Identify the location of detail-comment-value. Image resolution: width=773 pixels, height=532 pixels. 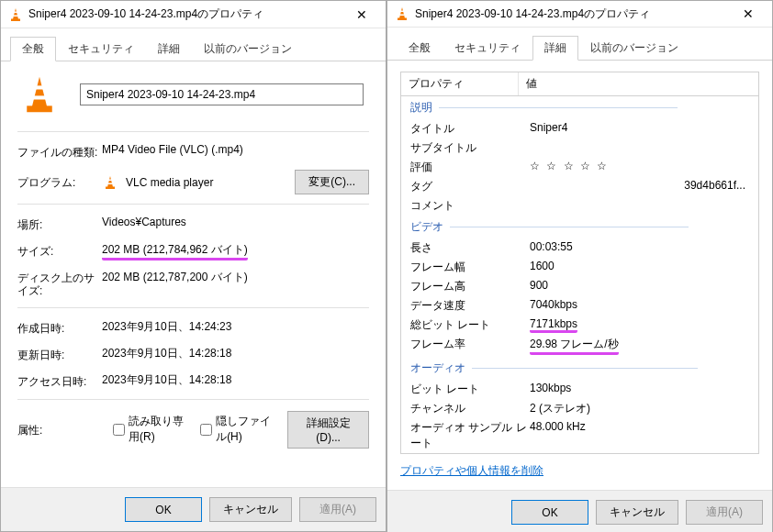
(639, 205).